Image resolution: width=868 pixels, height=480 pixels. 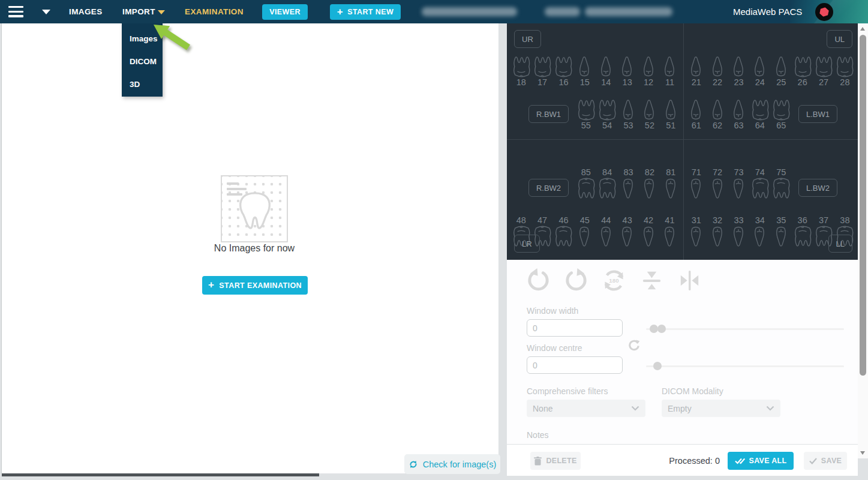 I want to click on tooth-34: 34, so click(x=759, y=232).